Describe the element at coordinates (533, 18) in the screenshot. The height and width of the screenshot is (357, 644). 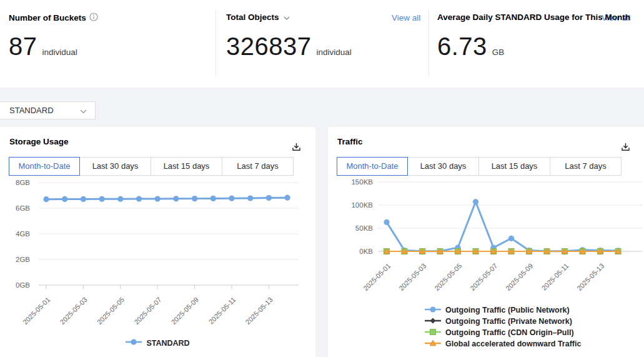
I see `stat-title-avg-usage: Average Daily STANDARD Usage for This Mo…` at that location.